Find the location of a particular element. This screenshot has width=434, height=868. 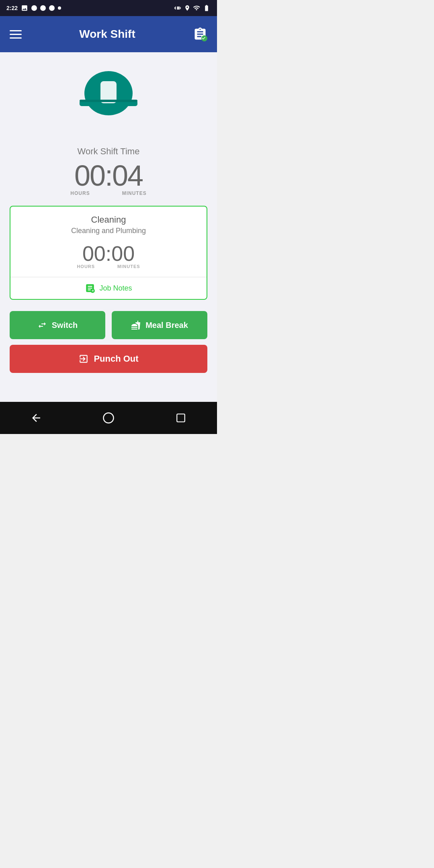

action-buttons-row: Switch Meal Break is located at coordinates (108, 325).